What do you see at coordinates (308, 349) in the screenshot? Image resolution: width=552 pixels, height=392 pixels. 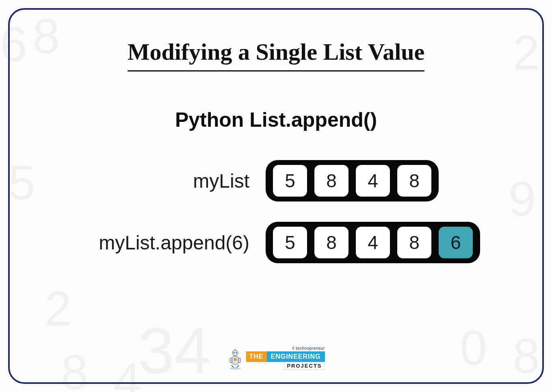 I see `logo-tagline: # technopreneur` at bounding box center [308, 349].